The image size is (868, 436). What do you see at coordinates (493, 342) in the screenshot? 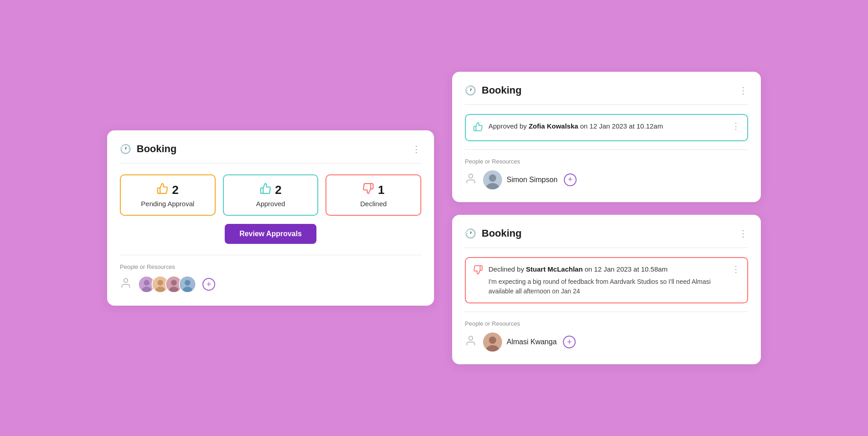
I see `almasi-avatar` at bounding box center [493, 342].